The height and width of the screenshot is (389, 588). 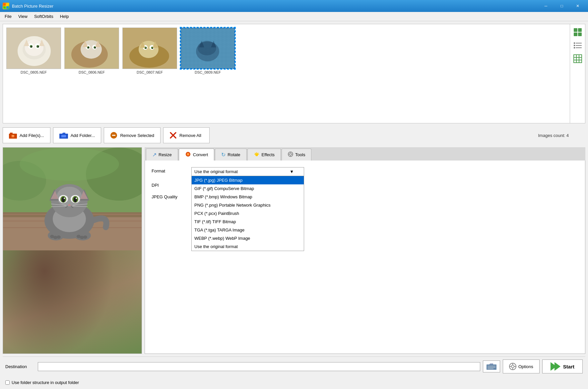 What do you see at coordinates (137, 135) in the screenshot?
I see `remove-selected-label: Remove Selected` at bounding box center [137, 135].